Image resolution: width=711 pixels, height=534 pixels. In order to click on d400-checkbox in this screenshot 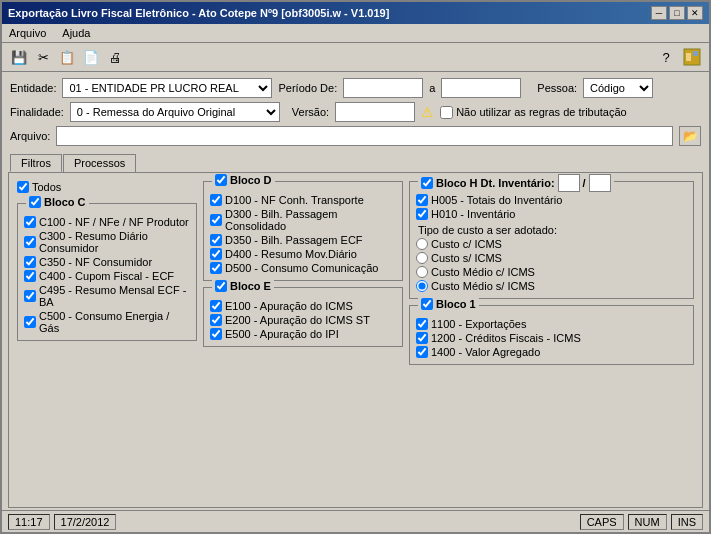, I will do `click(216, 254)`.